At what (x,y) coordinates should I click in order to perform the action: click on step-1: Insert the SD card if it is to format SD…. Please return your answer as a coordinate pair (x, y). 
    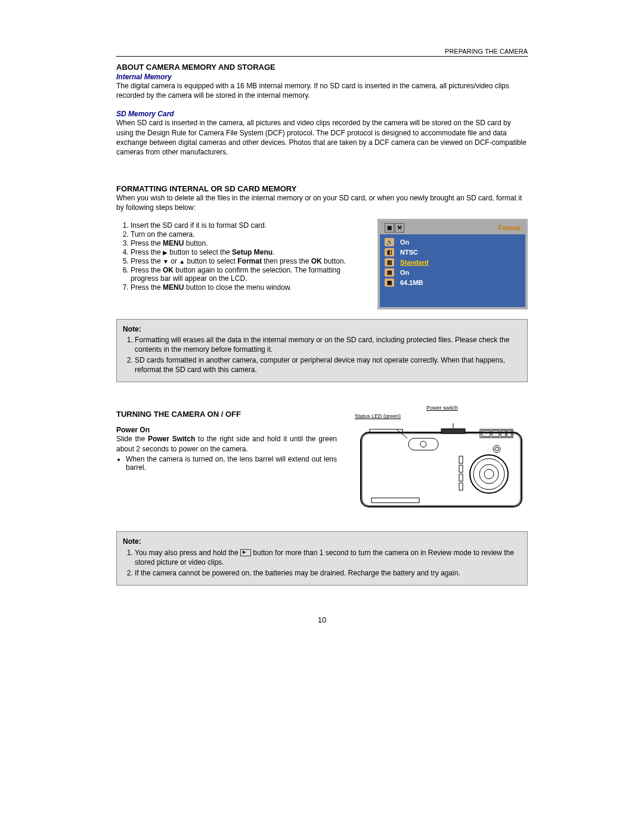
    Looking at the image, I should click on (245, 225).